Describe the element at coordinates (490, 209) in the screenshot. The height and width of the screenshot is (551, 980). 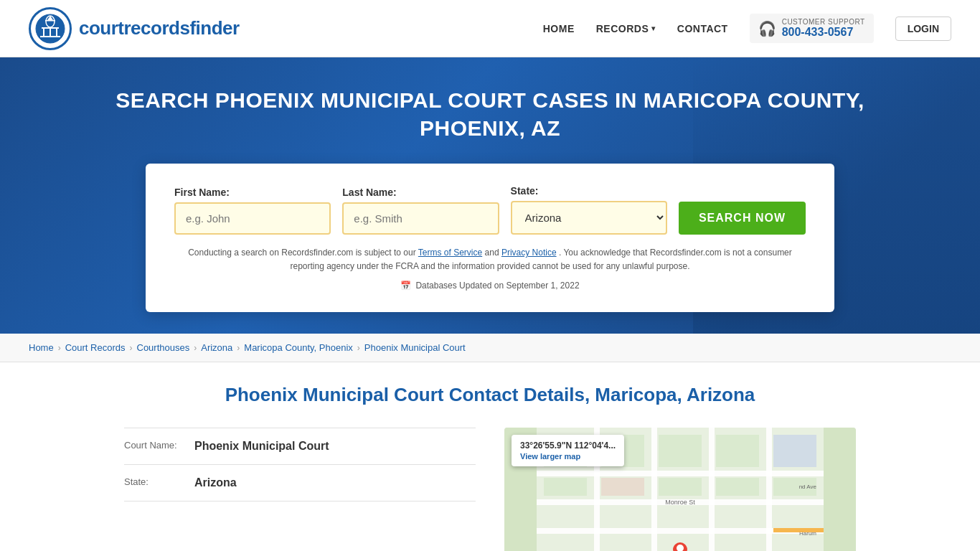
I see `search-fields: First Name: Last Name: State: AlabamaAla…` at that location.